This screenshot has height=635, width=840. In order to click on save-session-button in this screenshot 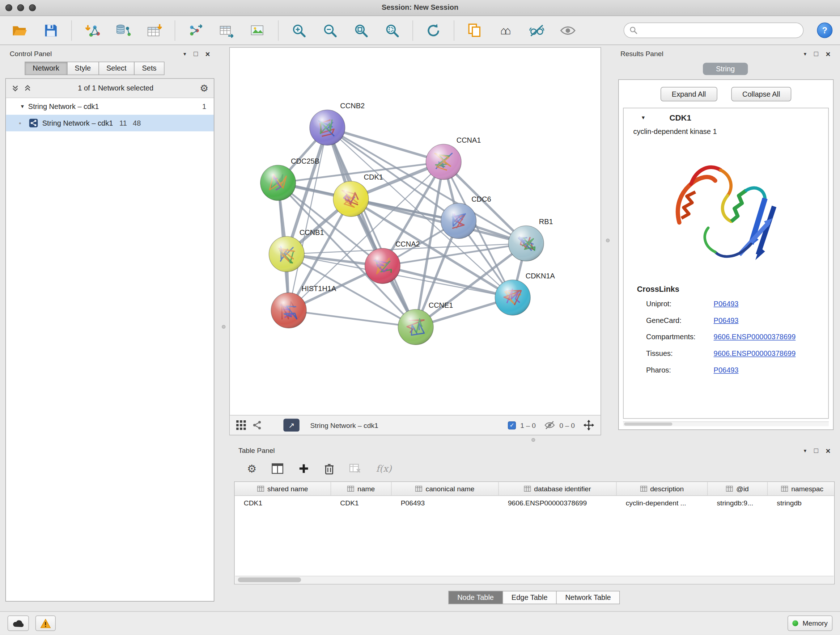, I will do `click(51, 30)`.